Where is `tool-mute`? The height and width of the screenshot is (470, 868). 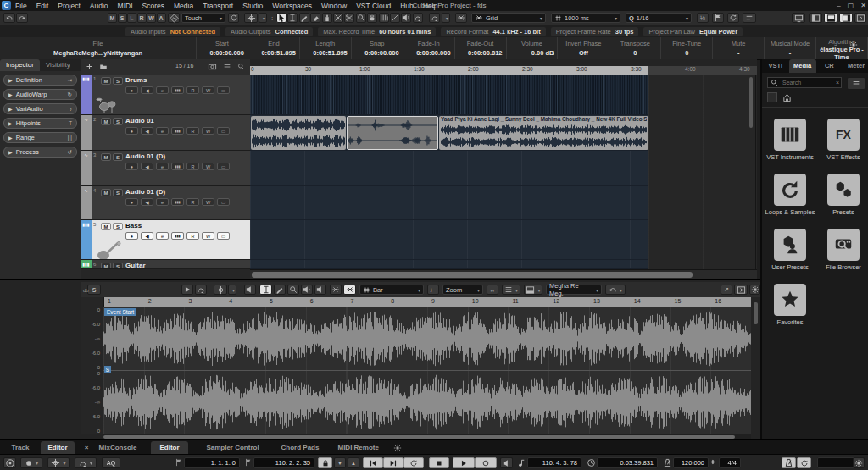
tool-mute is located at coordinates (338, 18).